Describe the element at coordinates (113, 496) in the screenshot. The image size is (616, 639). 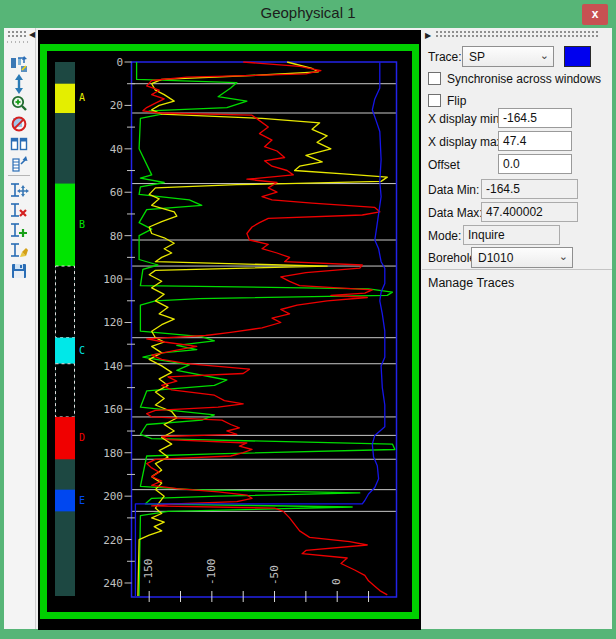
I see `depth-tick-label: 200` at that location.